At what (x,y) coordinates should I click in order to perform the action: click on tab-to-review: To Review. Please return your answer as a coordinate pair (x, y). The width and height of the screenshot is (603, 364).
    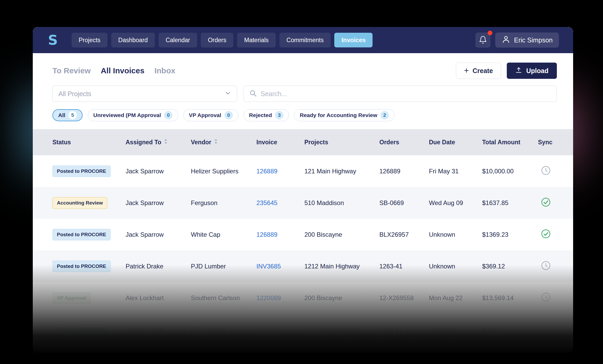
    Looking at the image, I should click on (72, 71).